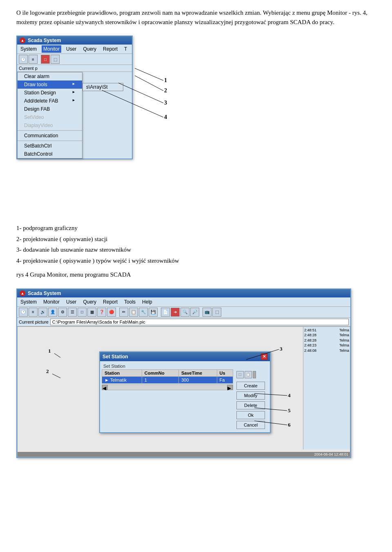  What do you see at coordinates (251, 386) in the screenshot?
I see `create-button: Create` at bounding box center [251, 386].